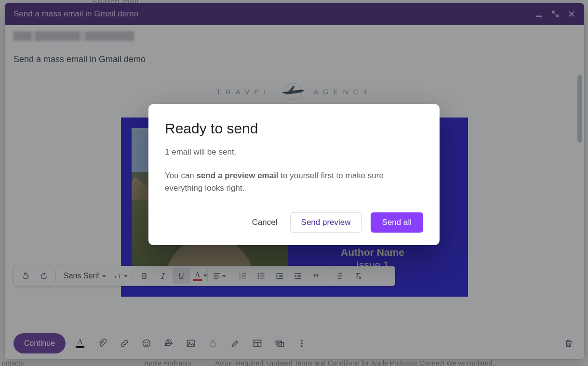 This screenshot has width=588, height=366. What do you see at coordinates (238, 175) in the screenshot?
I see `dialog-body-bold: send a preview email` at bounding box center [238, 175].